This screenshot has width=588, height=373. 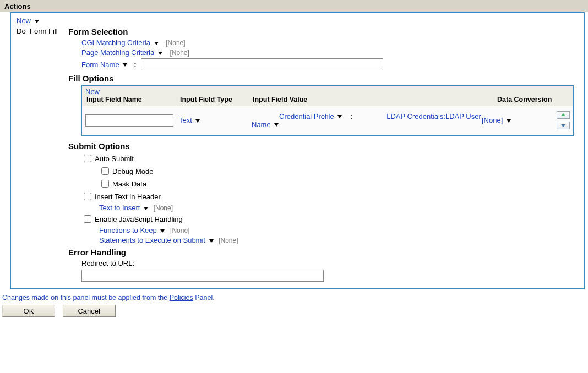 I want to click on fill-options-title: Fill Options, so click(x=323, y=78).